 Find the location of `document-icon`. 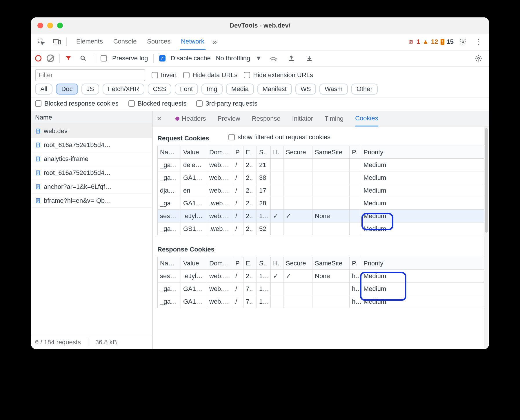

document-icon is located at coordinates (38, 187).